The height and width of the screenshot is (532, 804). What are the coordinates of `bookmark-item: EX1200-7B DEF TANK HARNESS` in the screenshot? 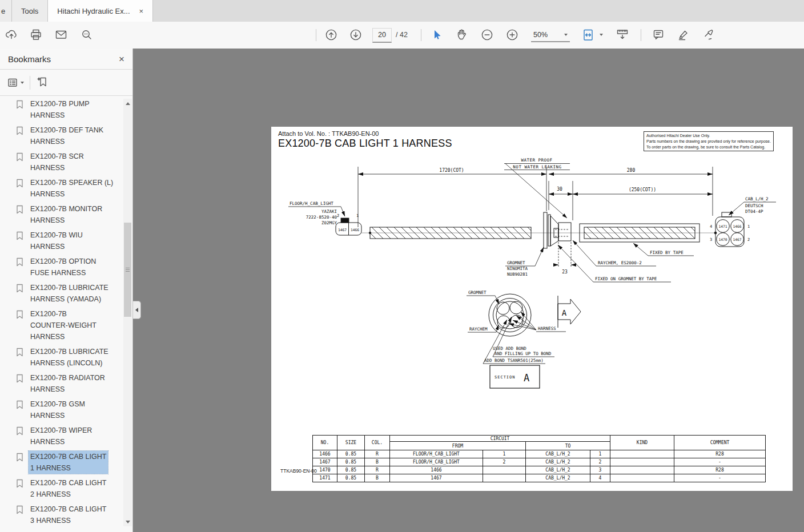 It's located at (68, 136).